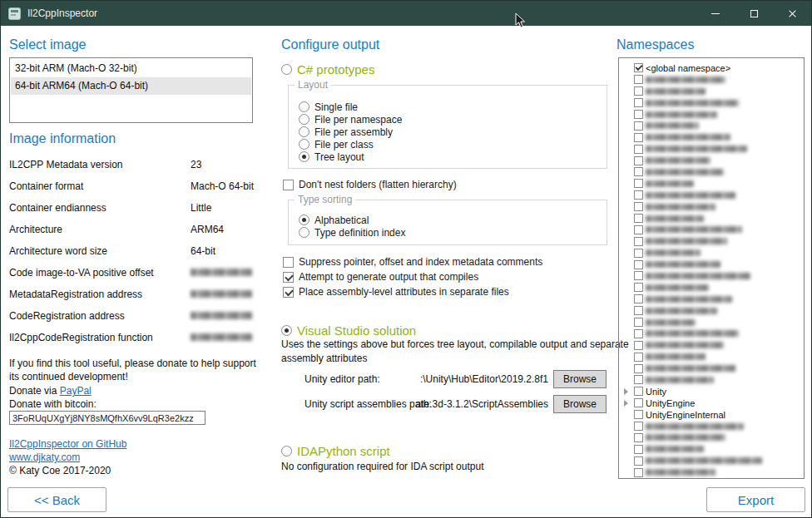 Image resolution: width=812 pixels, height=518 pixels. What do you see at coordinates (45, 457) in the screenshot?
I see `website-link: www.djkaty.com` at bounding box center [45, 457].